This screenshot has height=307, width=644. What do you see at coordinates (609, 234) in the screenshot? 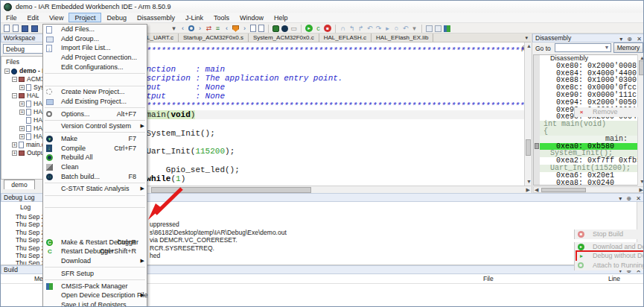
I see `menu-item-stop-build: ■Stop BuildCtrl+Break` at bounding box center [609, 234].